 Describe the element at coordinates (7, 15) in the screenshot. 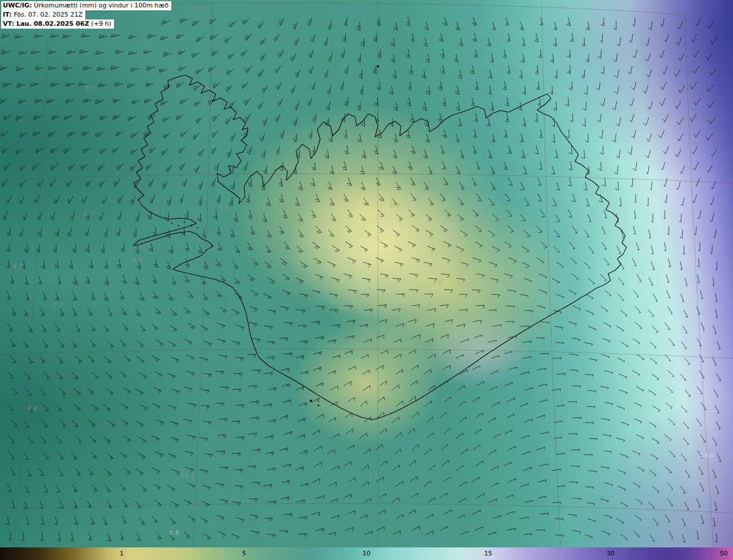

I see `init-time-prefix: IT:` at that location.